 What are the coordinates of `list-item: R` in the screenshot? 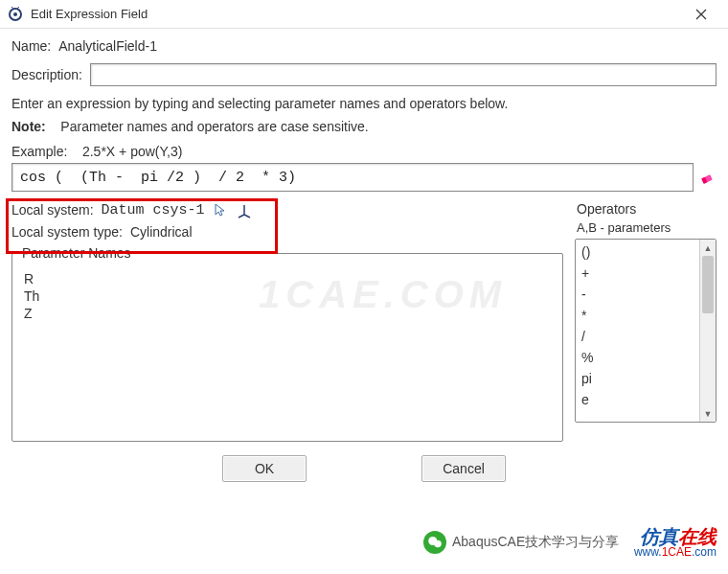 It's located at (287, 279).